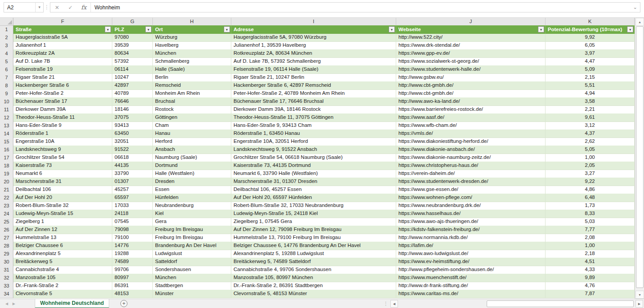 This screenshot has width=644, height=308. I want to click on cell-webseite: https://www.diakonie-naumburg-zeitz.de/, so click(471, 158).